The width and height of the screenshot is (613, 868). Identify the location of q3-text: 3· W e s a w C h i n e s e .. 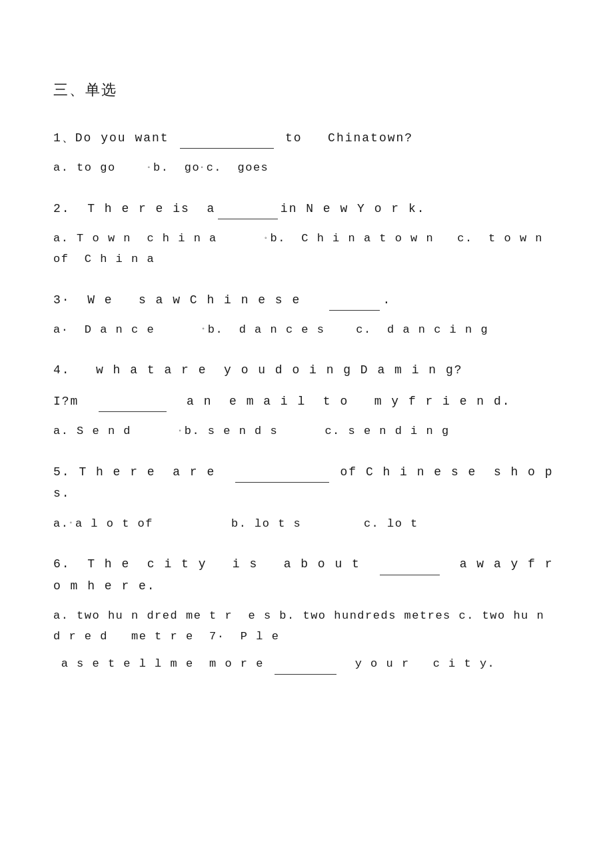
(306, 300).